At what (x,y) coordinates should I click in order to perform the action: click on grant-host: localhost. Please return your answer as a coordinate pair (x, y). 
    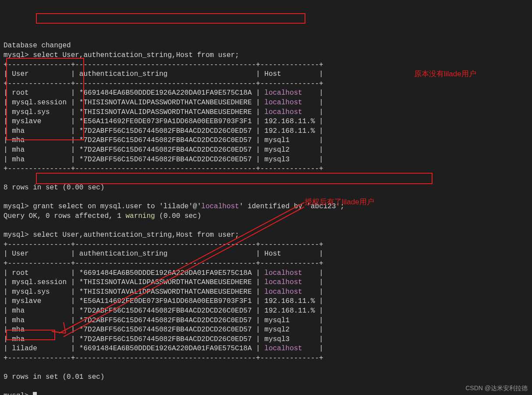
    Looking at the image, I should click on (220, 206).